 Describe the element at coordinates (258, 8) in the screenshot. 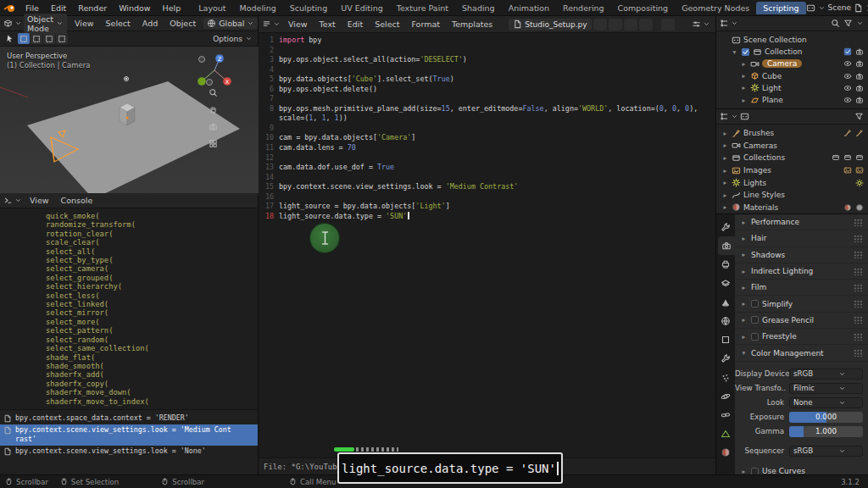

I see `tab-modeling: Modeling` at that location.